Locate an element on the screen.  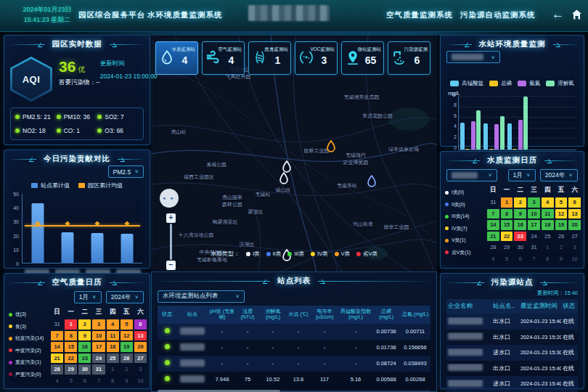
calendar-day: 30 is located at coordinates (520, 248).